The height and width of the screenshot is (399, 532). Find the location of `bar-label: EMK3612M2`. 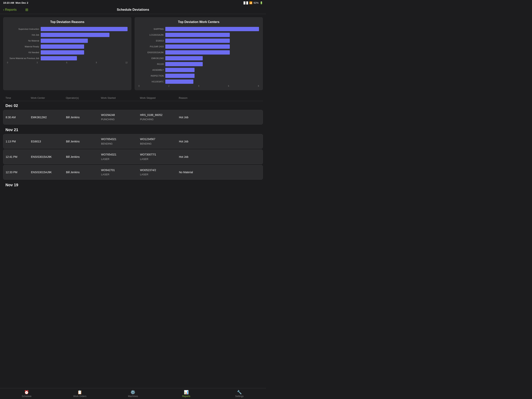

bar-label: EMK3612M2 is located at coordinates (151, 58).